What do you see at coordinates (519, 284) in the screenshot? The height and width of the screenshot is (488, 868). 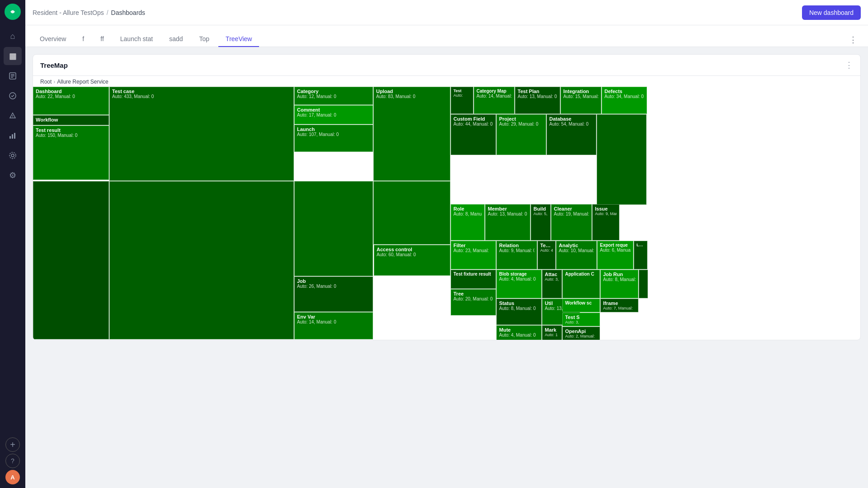 I see `treemap-cell-blob-storage: Blob storage Auto: 4, Manual: 0` at bounding box center [519, 284].